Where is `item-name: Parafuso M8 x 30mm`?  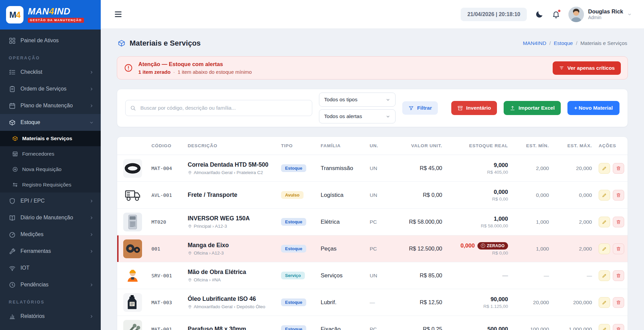 item-name: Parafuso M8 x 30mm is located at coordinates (231, 328).